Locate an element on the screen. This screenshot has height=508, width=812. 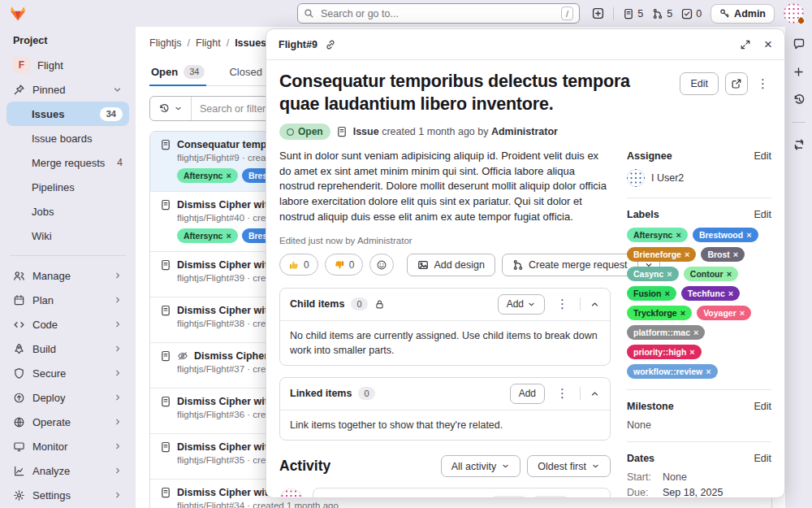
sidebar-menu-item: Analyze is located at coordinates (68, 471).